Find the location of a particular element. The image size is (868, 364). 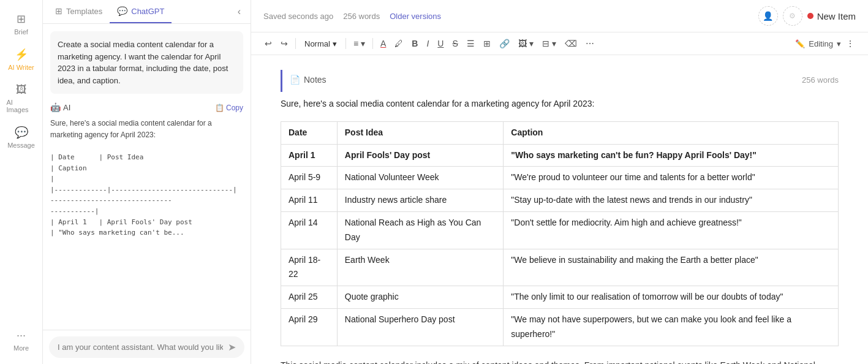

sidebar-item-message: 💬 Message is located at coordinates (21, 137).